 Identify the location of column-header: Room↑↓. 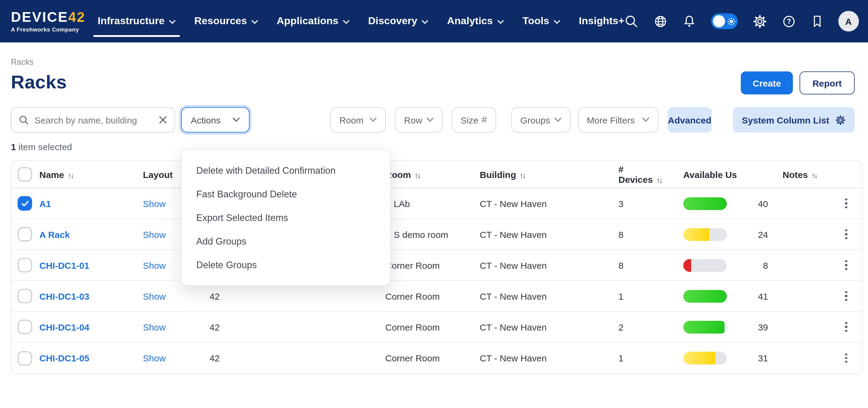
(433, 174).